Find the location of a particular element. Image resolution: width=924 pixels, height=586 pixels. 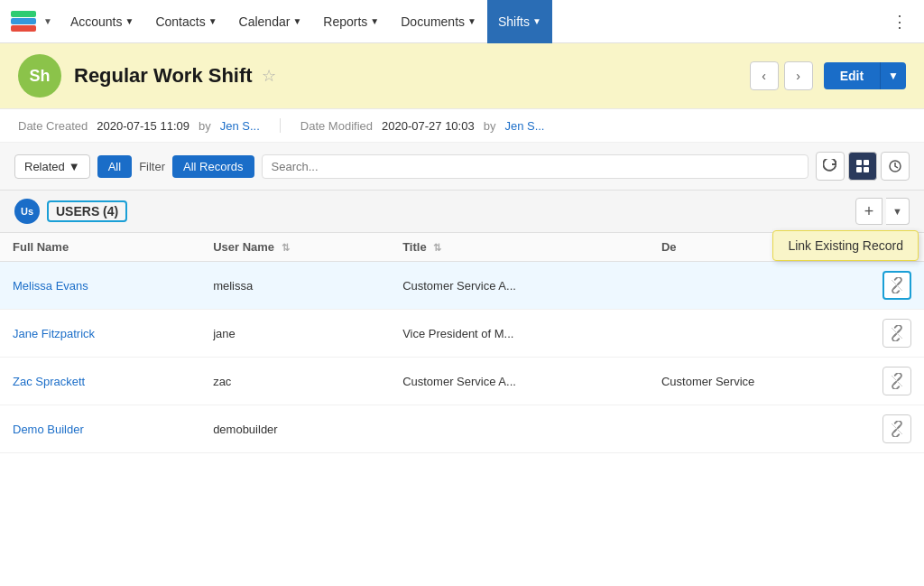

table-row: Melissa Evans melissa Customer Service A… is located at coordinates (462, 285).